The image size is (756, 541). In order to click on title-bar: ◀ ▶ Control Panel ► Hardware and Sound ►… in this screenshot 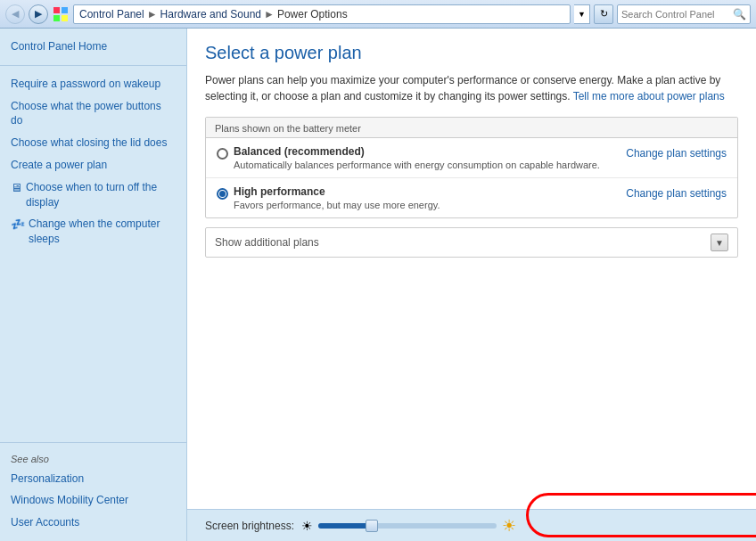, I will do `click(378, 14)`.